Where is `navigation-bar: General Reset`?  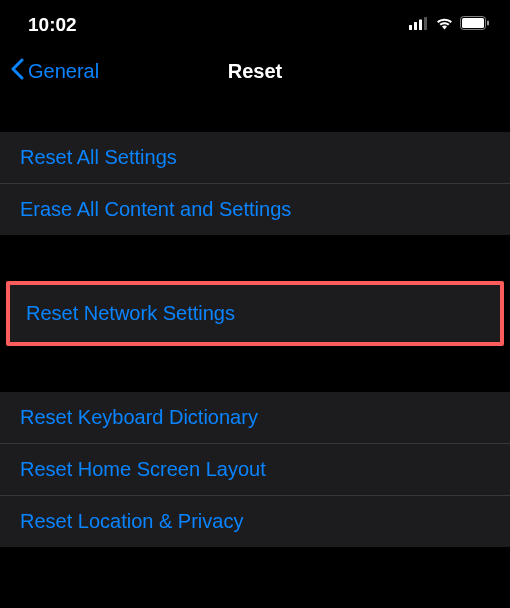 navigation-bar: General Reset is located at coordinates (255, 71).